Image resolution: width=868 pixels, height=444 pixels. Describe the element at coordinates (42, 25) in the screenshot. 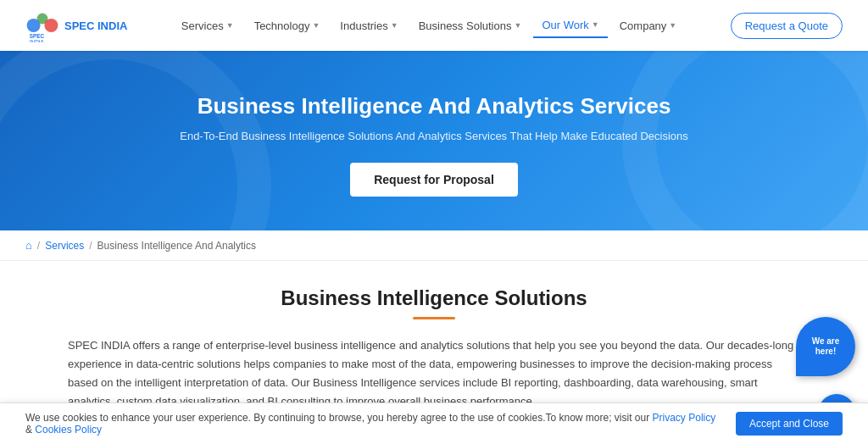

I see `spec-india-logo: SPEC INDIA` at that location.